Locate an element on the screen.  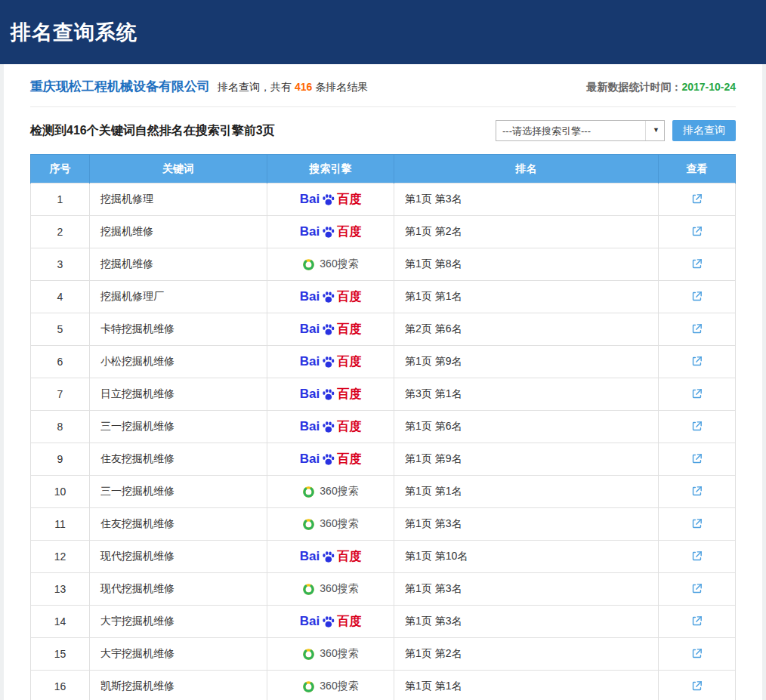
toolbar: 检测到416个关键词自然排名在搜索引擎前3页 ---请选择搜索引擎--- 排名查… is located at coordinates (383, 131).